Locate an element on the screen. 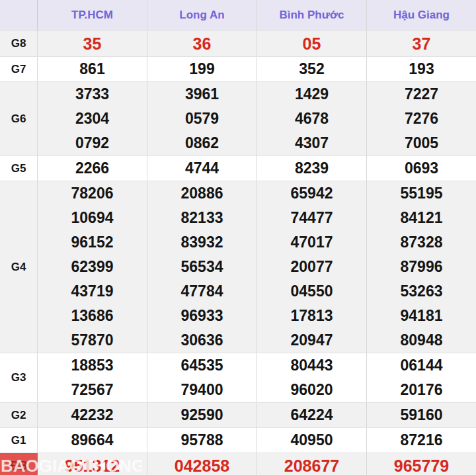 This screenshot has width=476, height=475. prize-number: 10694 is located at coordinates (93, 218).